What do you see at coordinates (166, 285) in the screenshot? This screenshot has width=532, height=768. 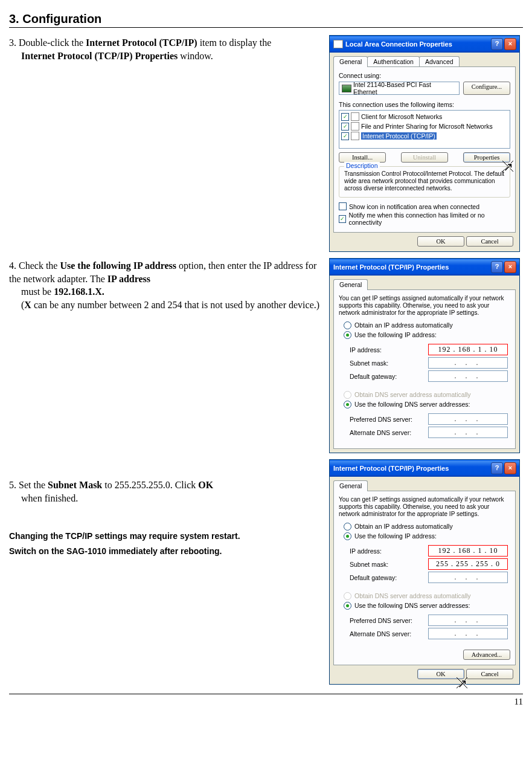 I see `step-4-text: 4. Check the Use the following IP addres…` at bounding box center [166, 285].